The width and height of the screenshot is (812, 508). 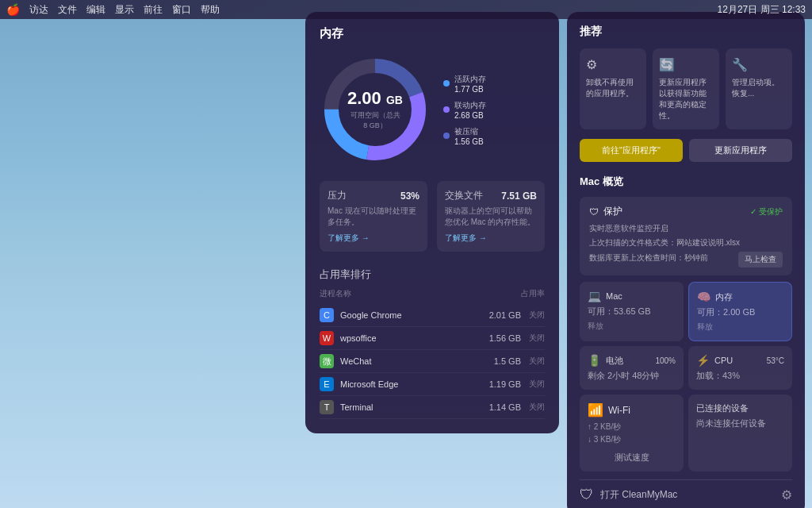 What do you see at coordinates (639, 495) in the screenshot?
I see `footer-brand-label: 打开 CleanMyMac` at bounding box center [639, 495].